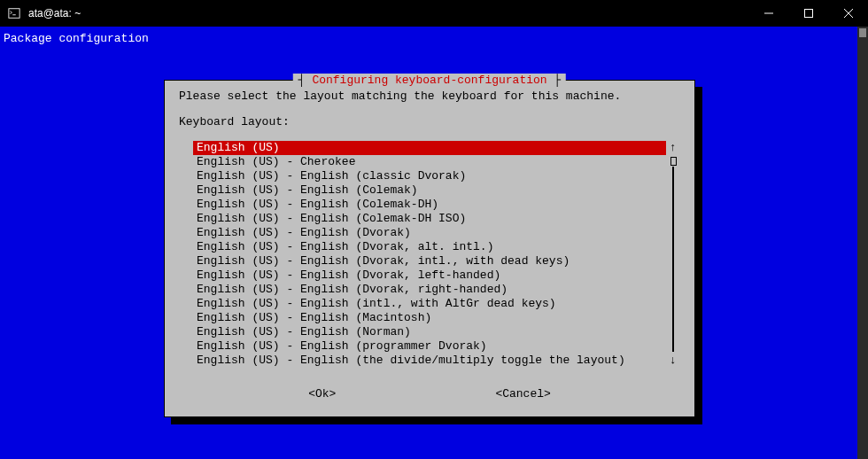 The image size is (868, 459). Describe the element at coordinates (430, 332) in the screenshot. I see `list-item: English (US) - English (Norman)` at that location.